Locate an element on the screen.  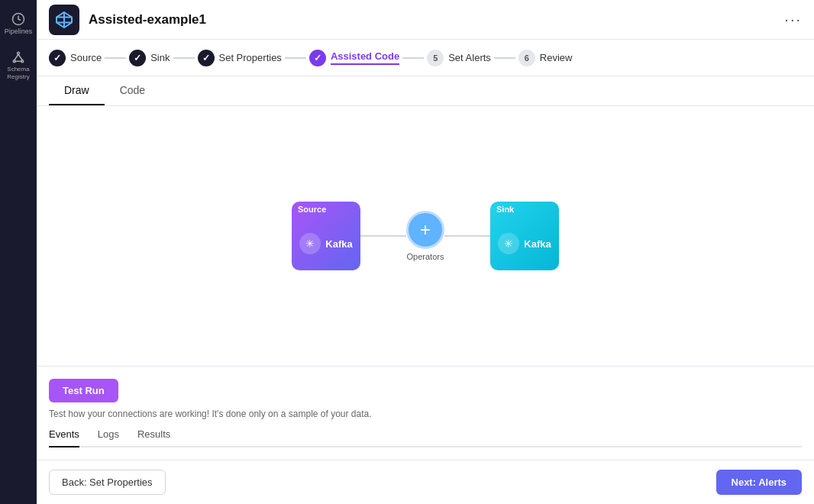
sink-node-label: Kafka is located at coordinates (538, 244).